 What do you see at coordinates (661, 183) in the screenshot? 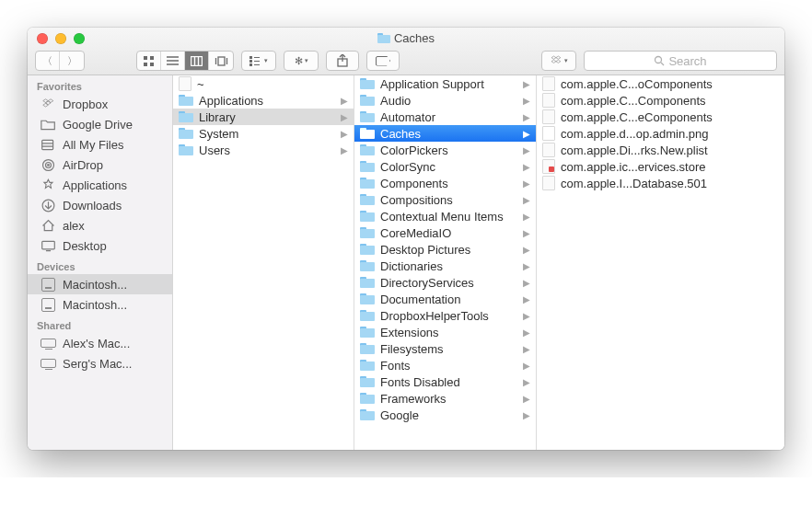
I see `file-row: com.apple.I...Database.501` at bounding box center [661, 183].